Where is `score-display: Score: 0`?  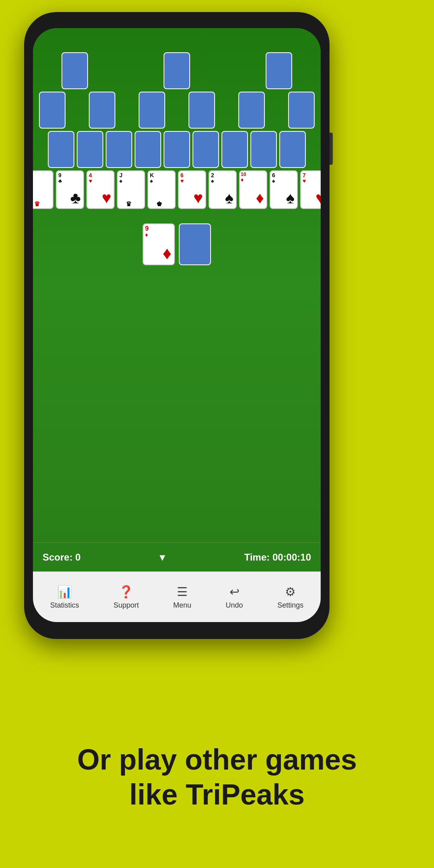 score-display: Score: 0 is located at coordinates (62, 557).